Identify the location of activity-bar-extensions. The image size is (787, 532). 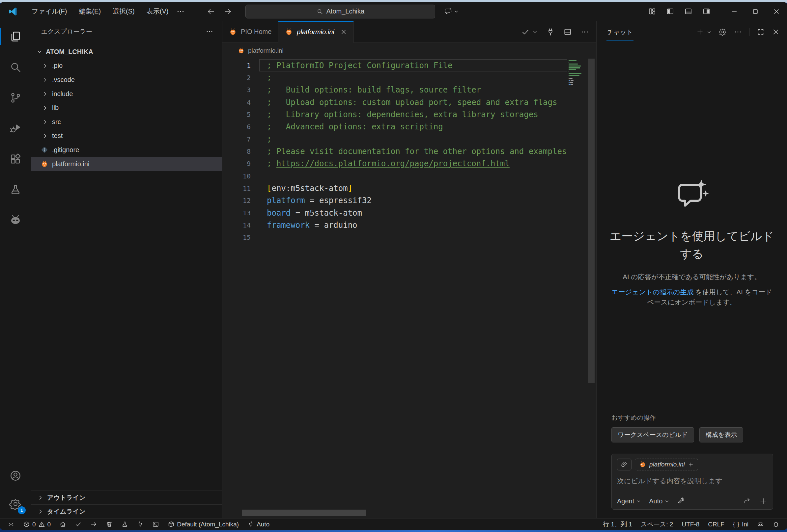
(16, 159).